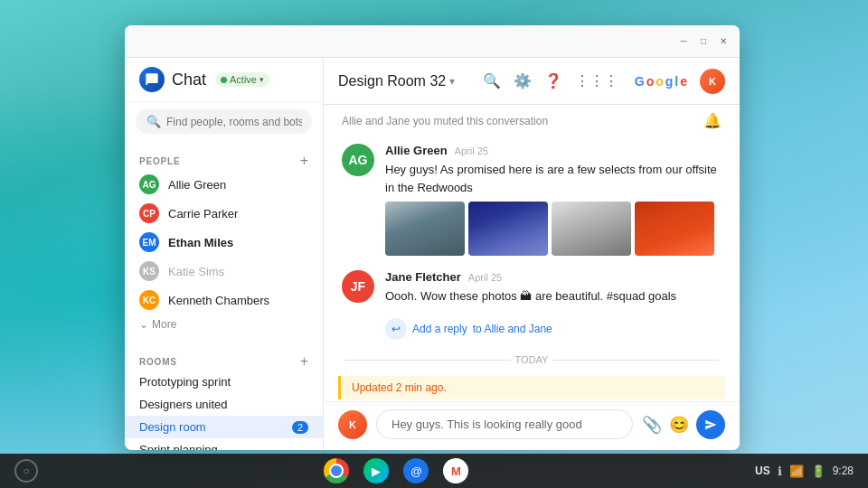  Describe the element at coordinates (336, 471) in the screenshot. I see `chrome-icon` at that location.